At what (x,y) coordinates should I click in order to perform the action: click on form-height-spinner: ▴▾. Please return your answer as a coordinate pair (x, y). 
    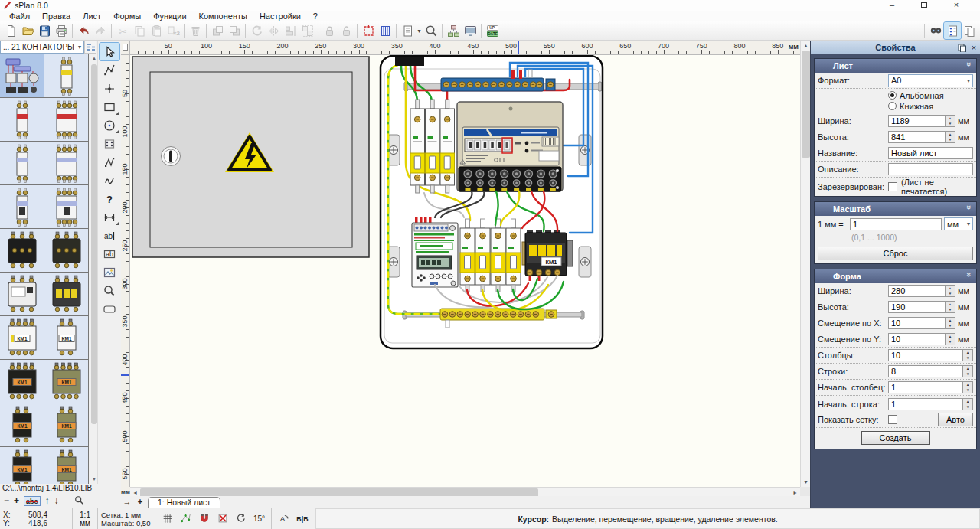
    Looking at the image, I should click on (951, 307).